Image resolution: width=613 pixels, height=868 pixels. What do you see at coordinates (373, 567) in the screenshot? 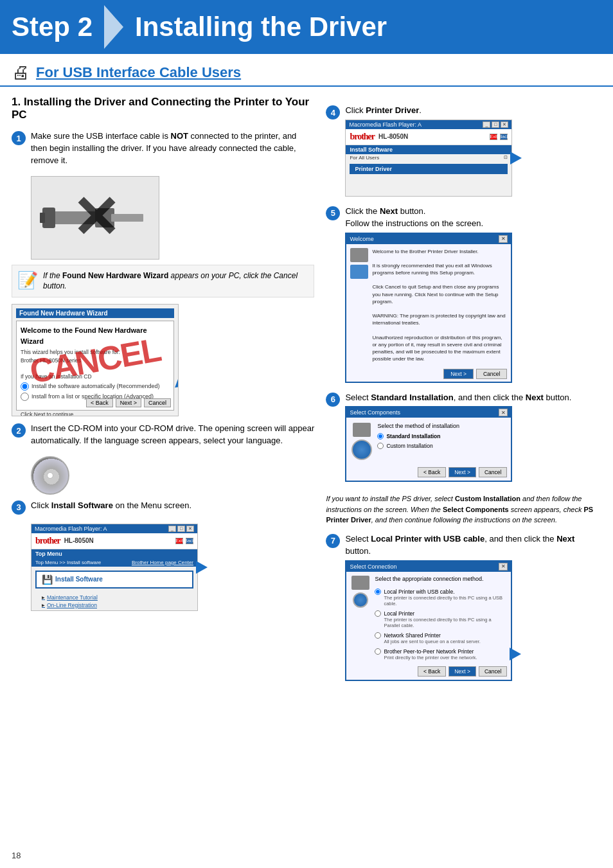
I see `select-conn-title-text: Select Connection` at bounding box center [373, 567].